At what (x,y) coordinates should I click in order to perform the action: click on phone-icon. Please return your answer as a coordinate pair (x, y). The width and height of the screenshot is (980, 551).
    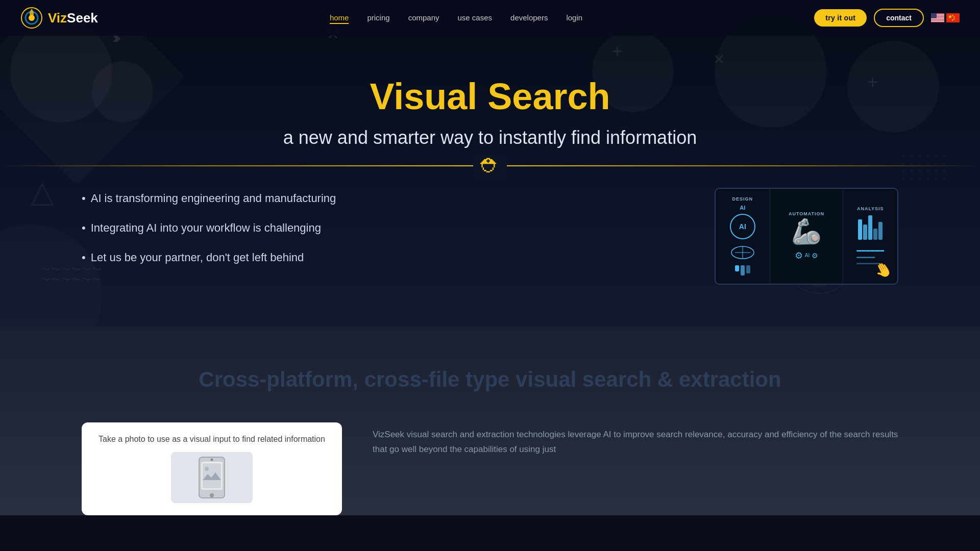
    Looking at the image, I should click on (212, 478).